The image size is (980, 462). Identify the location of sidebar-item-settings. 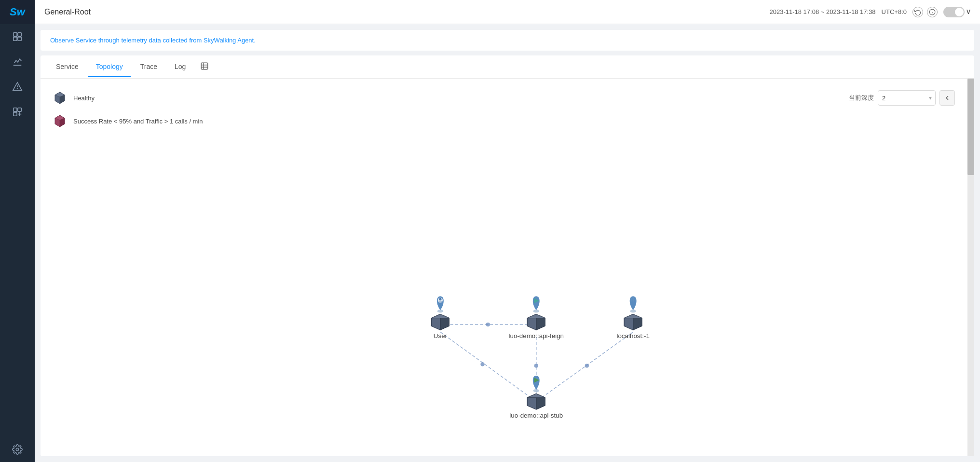
(17, 449).